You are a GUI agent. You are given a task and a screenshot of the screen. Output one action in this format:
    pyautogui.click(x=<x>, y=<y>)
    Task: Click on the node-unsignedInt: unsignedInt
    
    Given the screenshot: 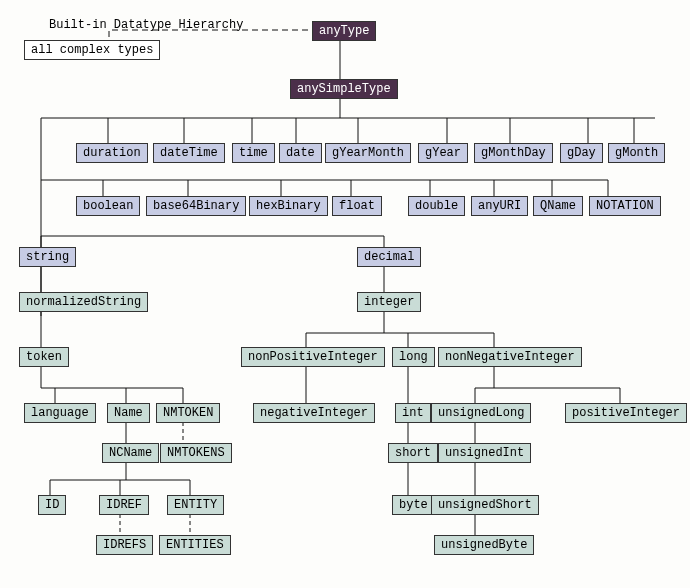 What is the action you would take?
    pyautogui.click(x=484, y=453)
    